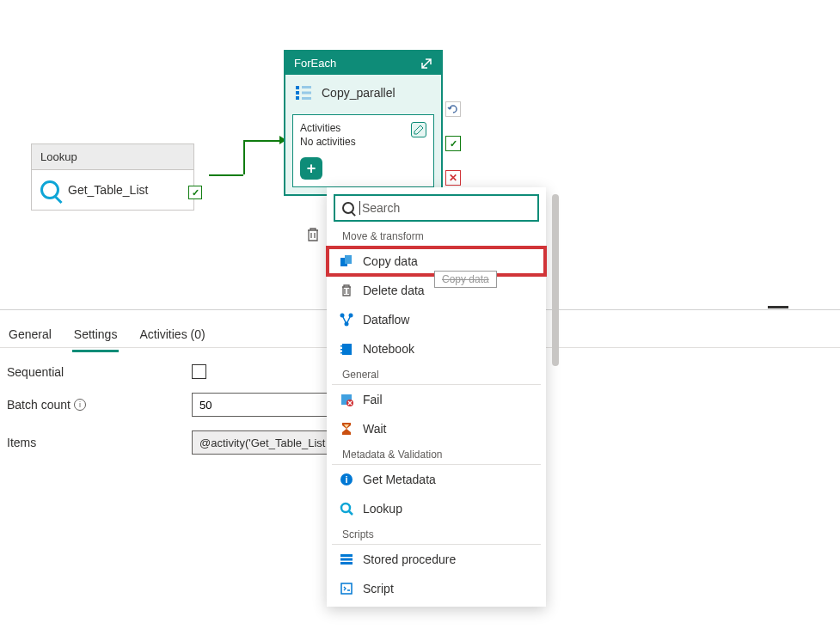  I want to click on dropdown-scrollbar, so click(555, 280).